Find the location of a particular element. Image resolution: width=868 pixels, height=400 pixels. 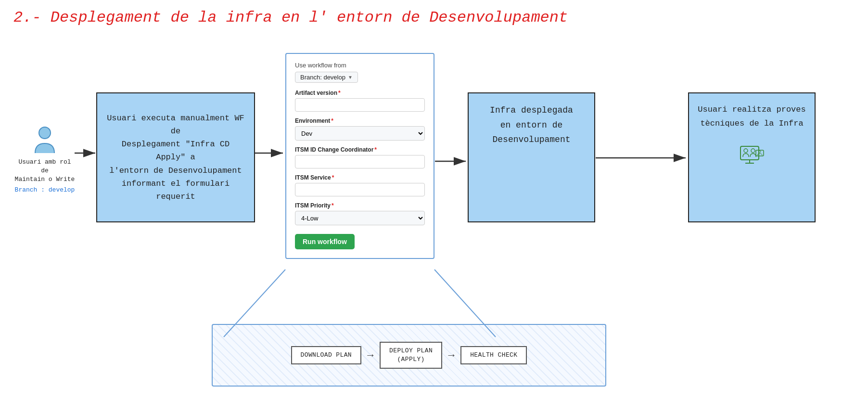

branch-button: Branch: develop ▼ is located at coordinates (326, 77).